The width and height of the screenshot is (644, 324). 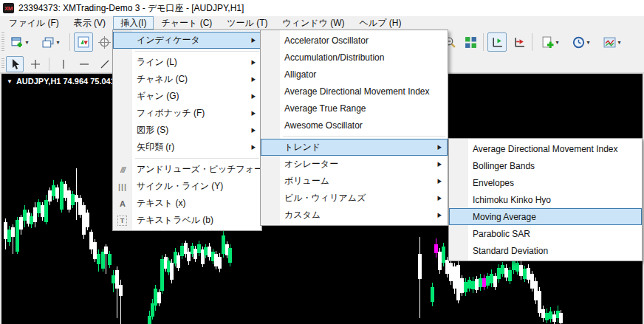 What do you see at coordinates (105, 43) in the screenshot?
I see `data-window-icon` at bounding box center [105, 43].